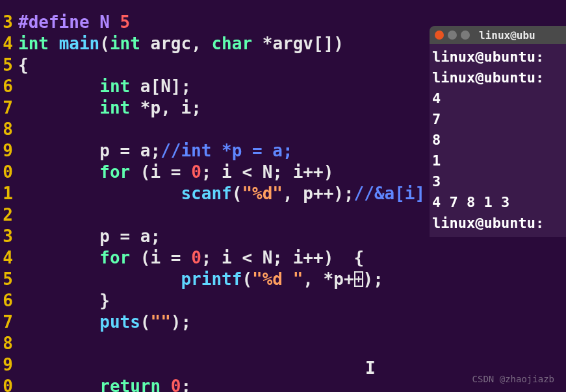 The width and height of the screenshot is (566, 392). Describe the element at coordinates (498, 140) in the screenshot. I see `terminal-content: linux@ubuntu:linux@ubuntu:478134 7 8 1 3…` at that location.